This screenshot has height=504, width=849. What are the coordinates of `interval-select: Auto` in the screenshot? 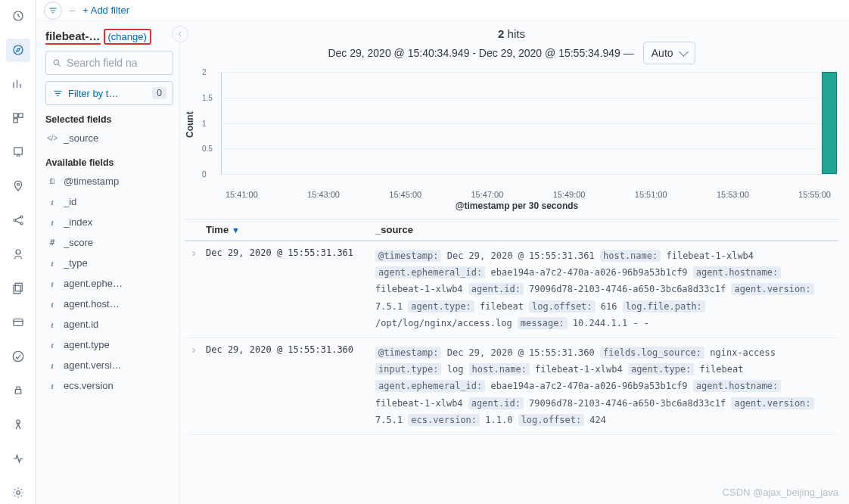 It's located at (669, 53).